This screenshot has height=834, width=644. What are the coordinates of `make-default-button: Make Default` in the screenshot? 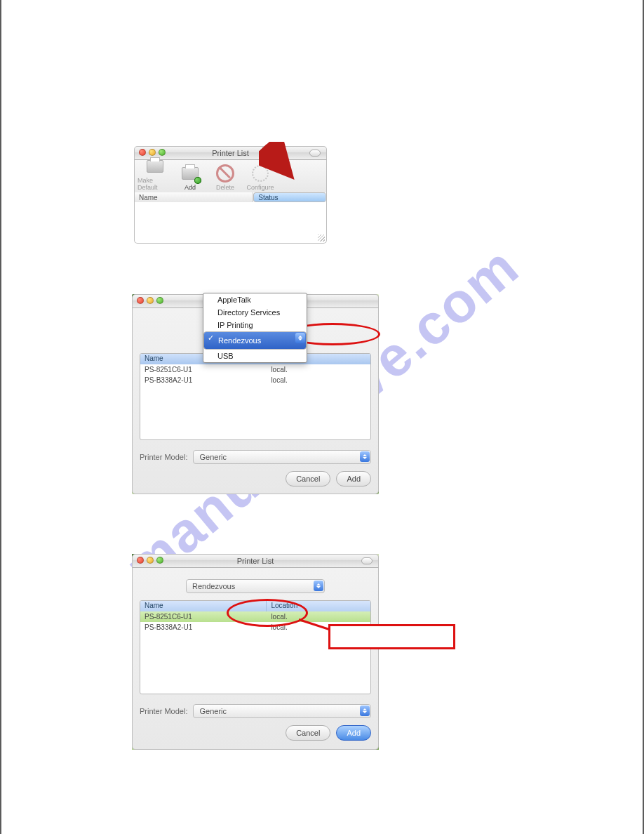 It's located at (155, 175).